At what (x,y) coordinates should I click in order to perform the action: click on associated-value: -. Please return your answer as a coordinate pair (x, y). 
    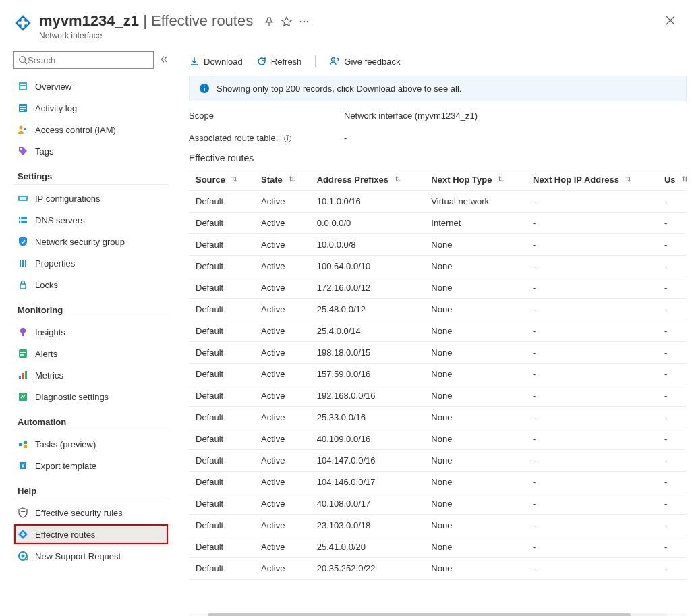
    Looking at the image, I should click on (345, 138).